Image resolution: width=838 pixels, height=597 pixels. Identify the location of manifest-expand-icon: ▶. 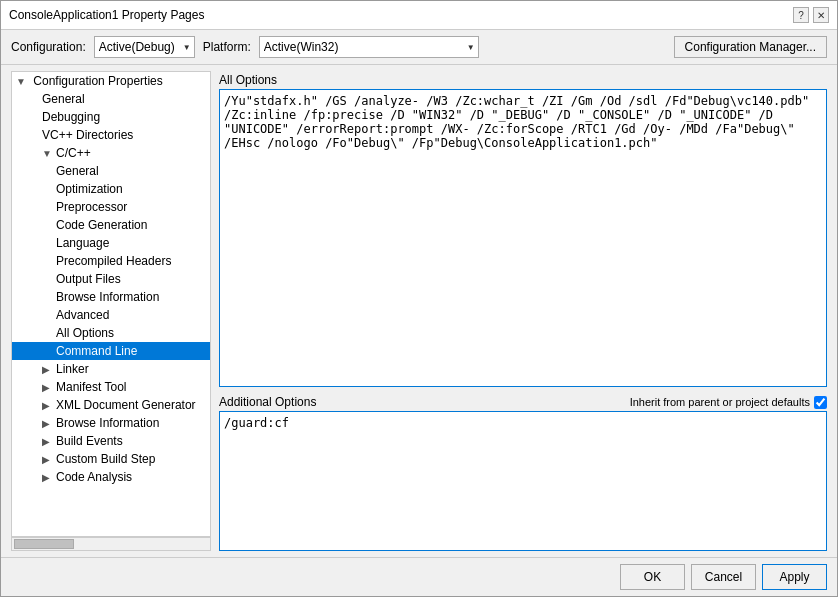
(49, 388).